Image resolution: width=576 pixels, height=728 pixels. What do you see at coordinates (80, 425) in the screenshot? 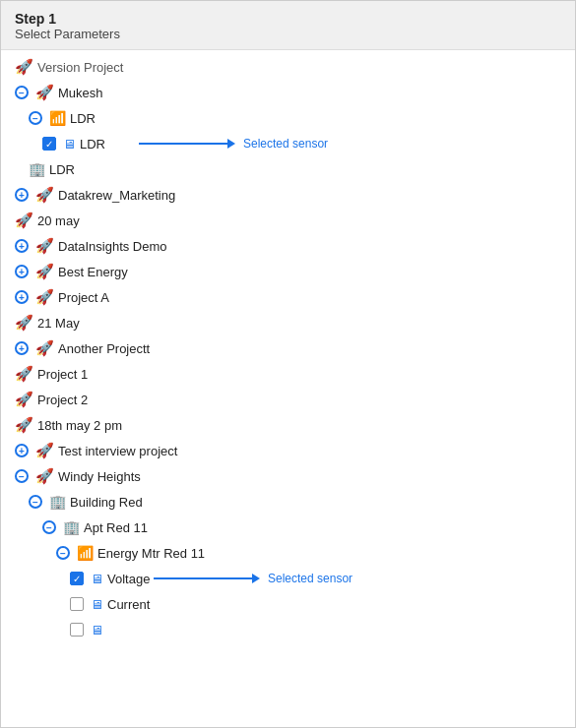
I see `item-label: 18th may 2 pm` at bounding box center [80, 425].